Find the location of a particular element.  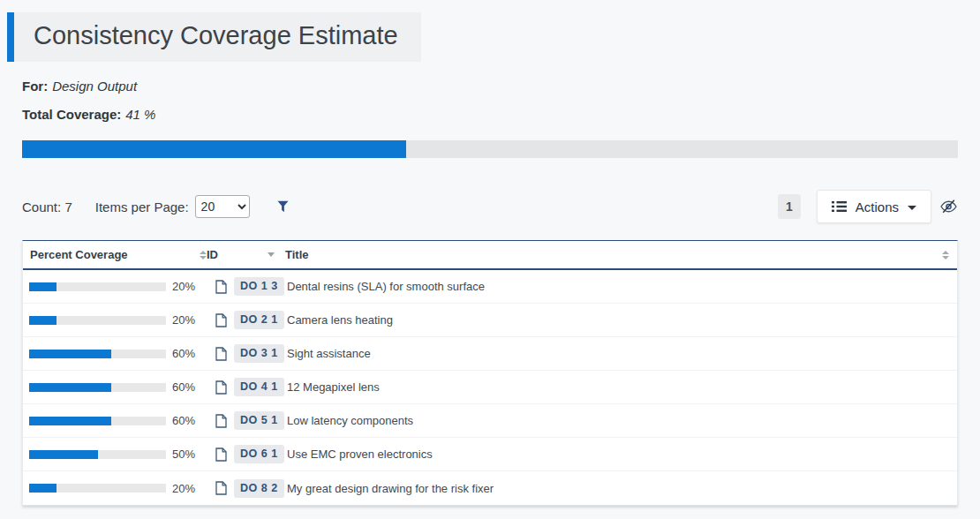

total-coverage-label: Total Coverage: is located at coordinates (72, 115).